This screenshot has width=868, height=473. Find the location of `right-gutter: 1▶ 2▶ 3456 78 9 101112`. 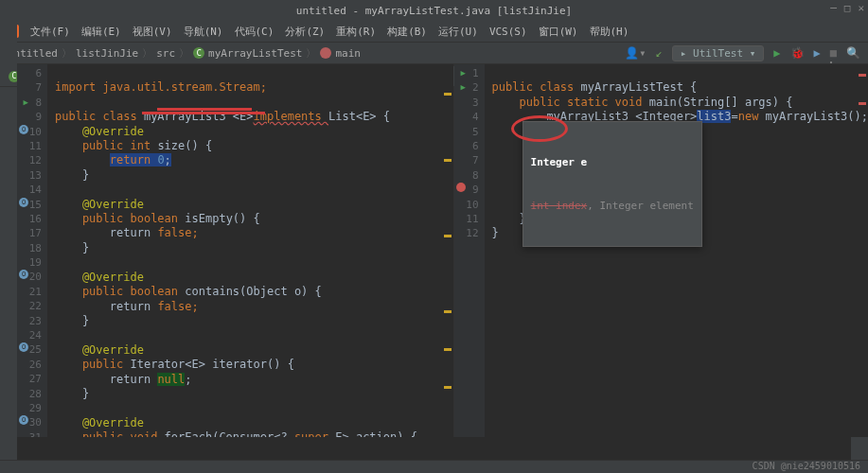

right-gutter: 1▶ 2▶ 3456 78 9 101112 is located at coordinates (469, 251).